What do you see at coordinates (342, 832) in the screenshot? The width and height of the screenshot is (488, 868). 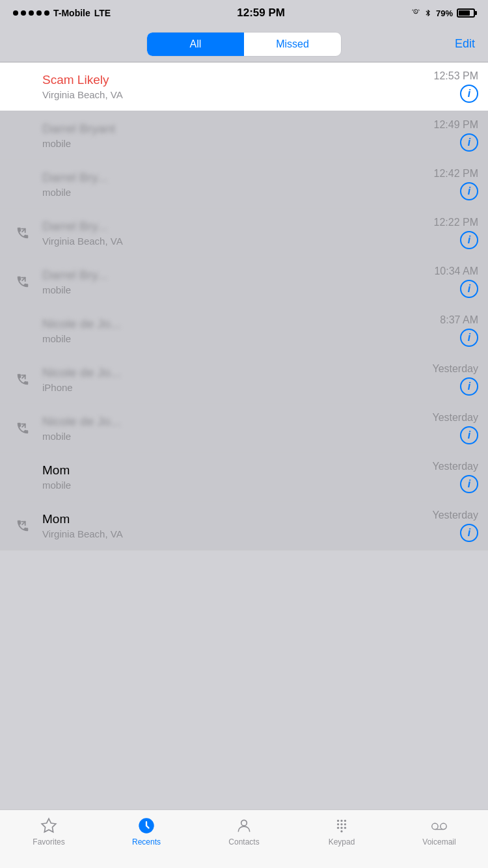 I see `tab-keypad: Keypad` at bounding box center [342, 832].